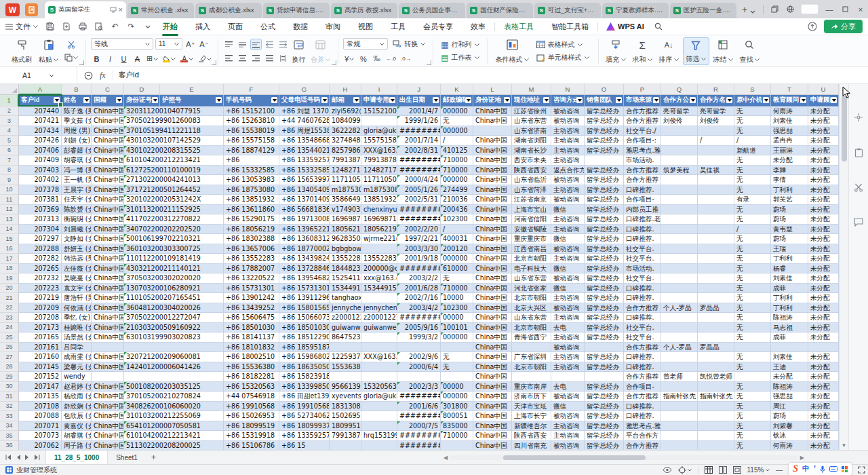 The width and height of the screenshot is (868, 475). I want to click on cell: 雅思考点.雅, so click(643, 426).